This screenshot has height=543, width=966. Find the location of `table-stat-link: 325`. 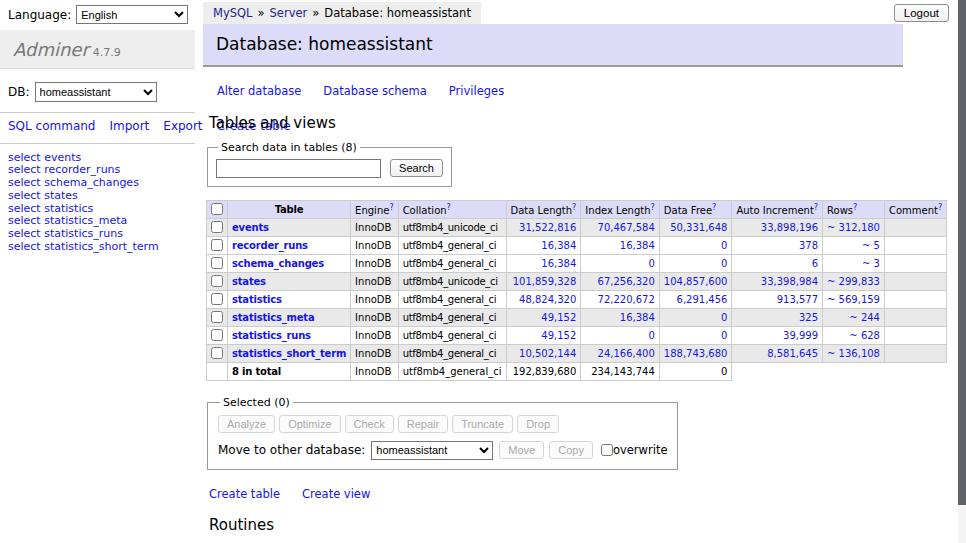

table-stat-link: 325 is located at coordinates (808, 318).